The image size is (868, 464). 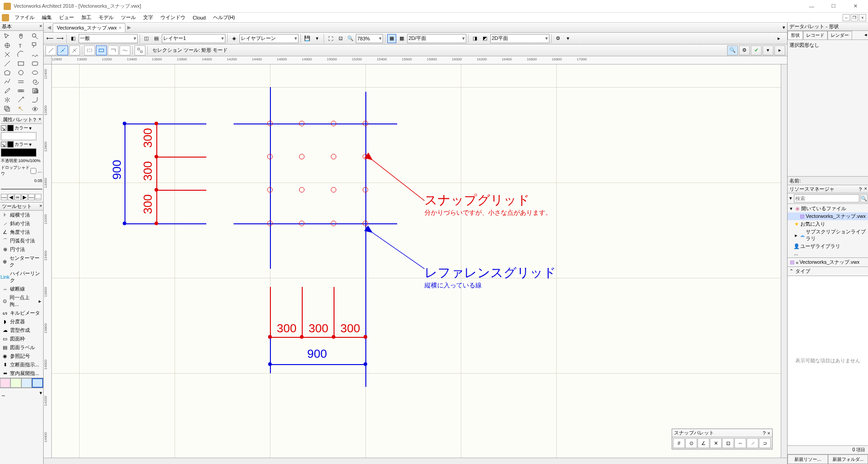 What do you see at coordinates (35, 82) in the screenshot?
I see `spiral-tool` at bounding box center [35, 82].